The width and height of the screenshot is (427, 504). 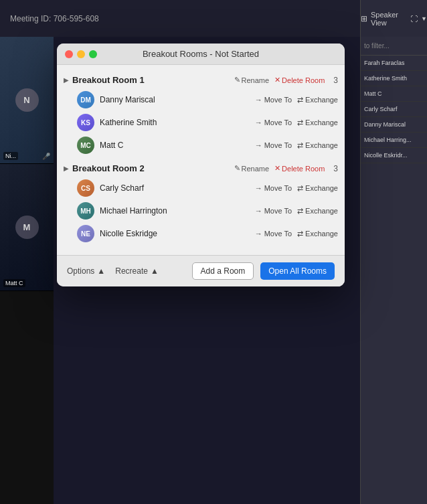 I want to click on participant-row-katherine: KS Katherine Smith → Move To ⇄ Exchange, so click(x=201, y=122).